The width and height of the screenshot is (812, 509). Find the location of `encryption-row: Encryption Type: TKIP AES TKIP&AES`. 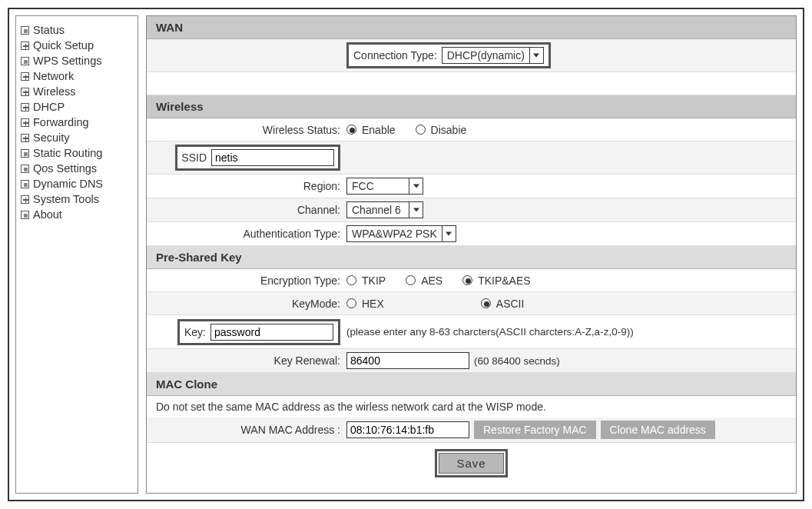

encryption-row: Encryption Type: TKIP AES TKIP&AES is located at coordinates (472, 281).